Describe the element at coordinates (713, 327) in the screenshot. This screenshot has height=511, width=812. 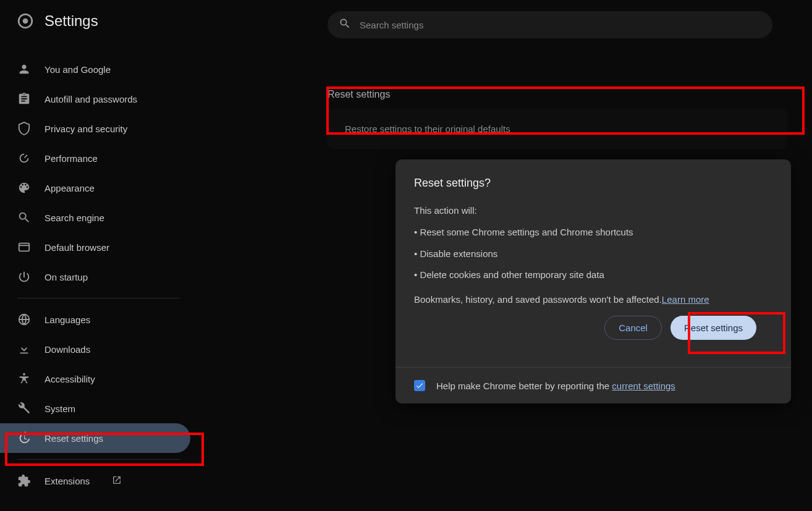
I see `reset-settings-button: Reset settings` at that location.